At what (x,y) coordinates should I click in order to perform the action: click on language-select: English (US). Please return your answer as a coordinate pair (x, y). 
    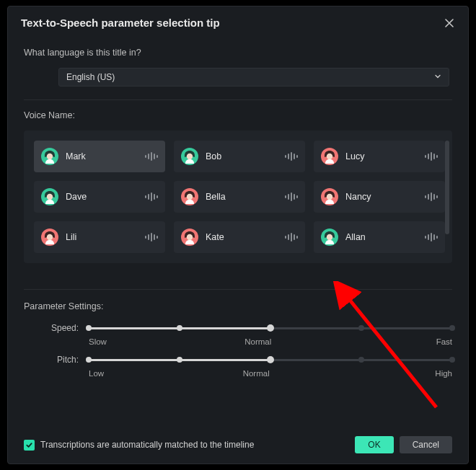
    Looking at the image, I should click on (254, 77).